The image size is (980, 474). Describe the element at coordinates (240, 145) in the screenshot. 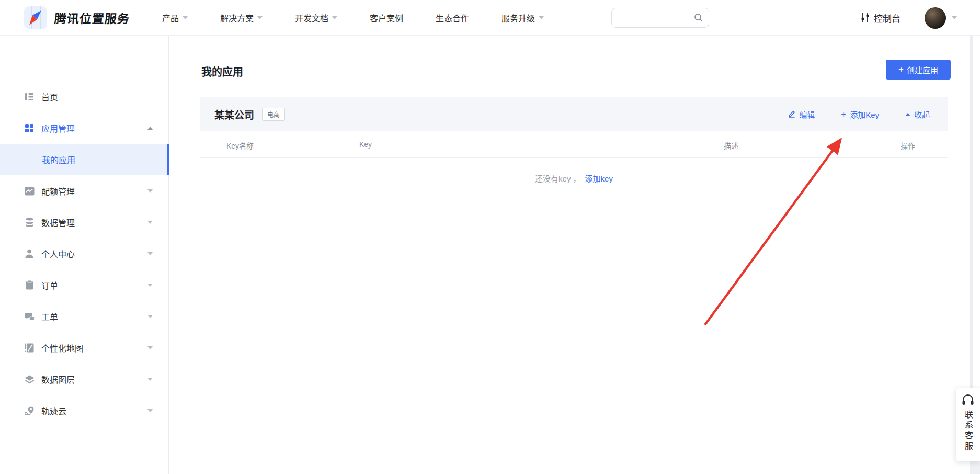

I see `column-key-name: Key名称` at that location.